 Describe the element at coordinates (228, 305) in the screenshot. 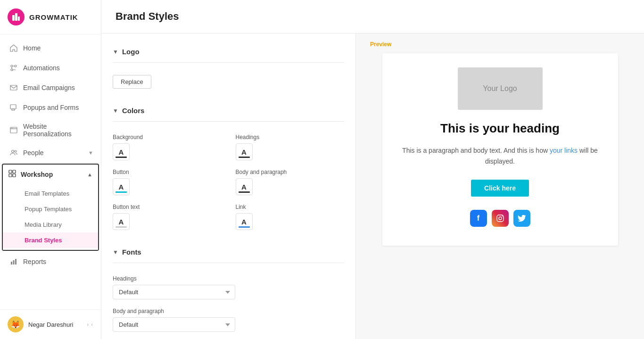

I see `fonts-content: Headings Default Arial Helvetica Georgia…` at that location.